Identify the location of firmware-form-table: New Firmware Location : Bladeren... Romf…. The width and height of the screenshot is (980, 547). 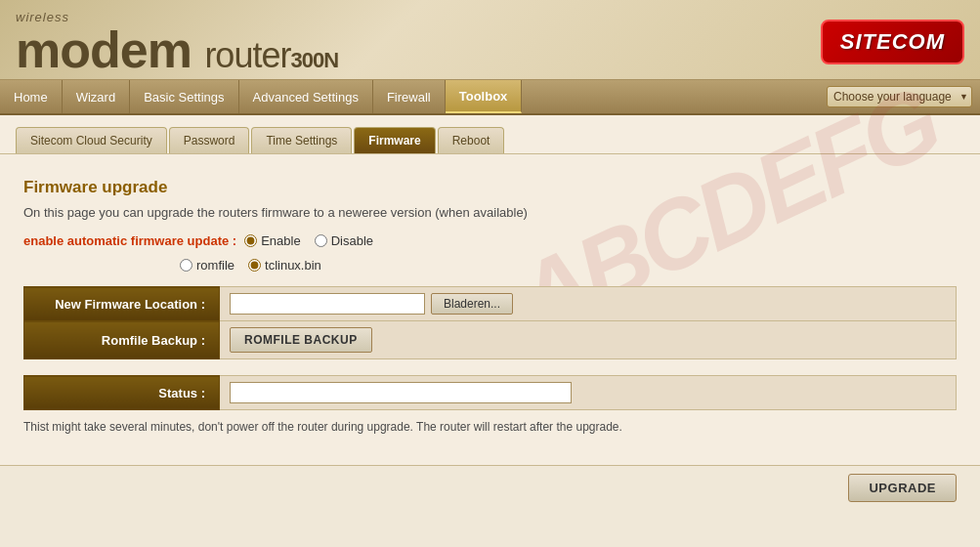
(490, 322).